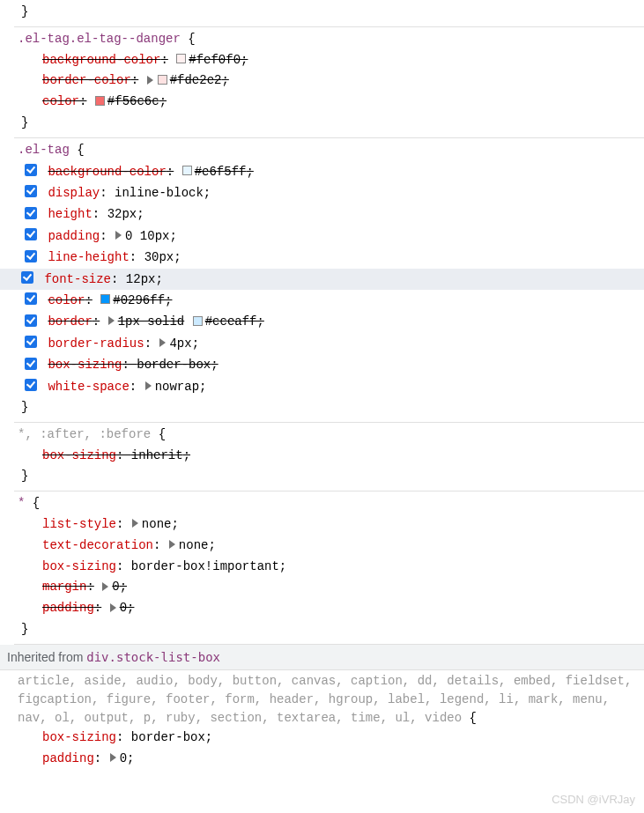 This screenshot has height=813, width=644. What do you see at coordinates (329, 588) in the screenshot?
I see `css-declaration: margin: 0;` at bounding box center [329, 588].